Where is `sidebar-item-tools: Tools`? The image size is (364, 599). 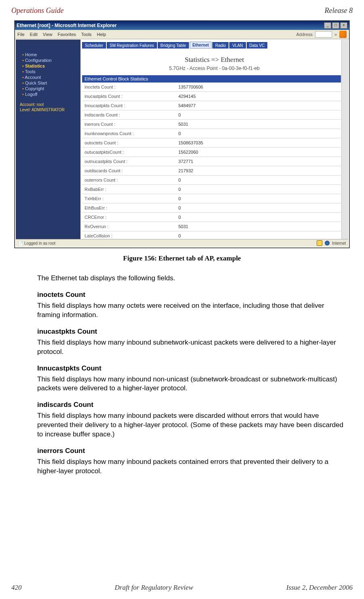
sidebar-item-tools: Tools is located at coordinates (50, 72).